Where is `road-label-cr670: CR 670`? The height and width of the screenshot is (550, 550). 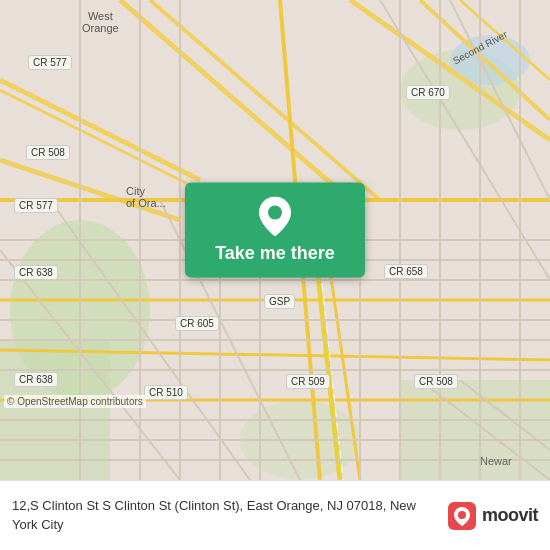 road-label-cr670: CR 670 is located at coordinates (428, 92).